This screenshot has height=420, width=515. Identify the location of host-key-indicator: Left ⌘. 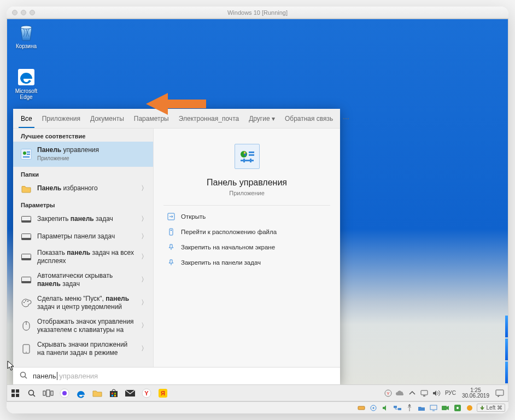
(491, 408).